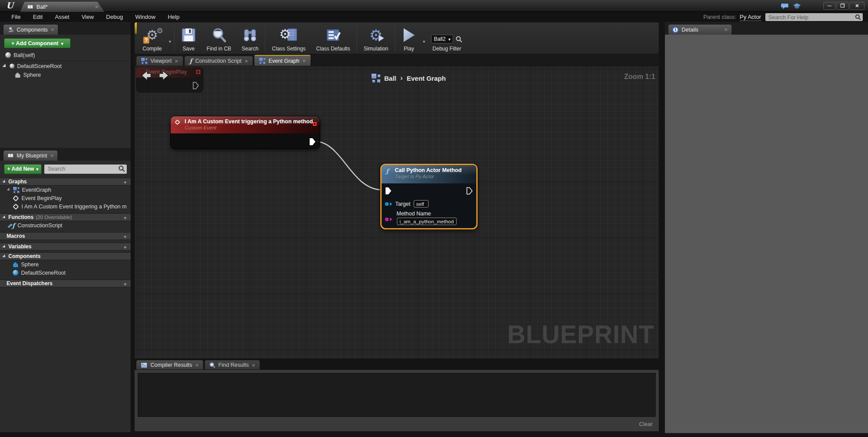 This screenshot has height=437, width=868. Describe the element at coordinates (125, 284) in the screenshot. I see `add-event-dispatcher-icon` at that location.